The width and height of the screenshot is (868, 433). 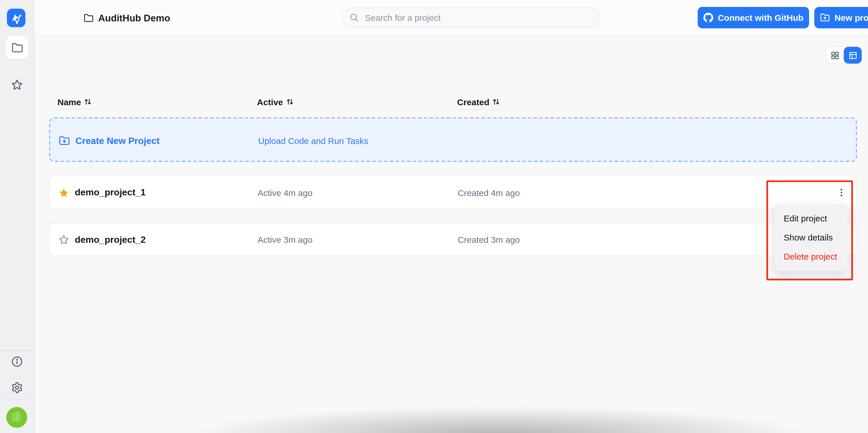 What do you see at coordinates (852, 55) in the screenshot?
I see `table-icon` at bounding box center [852, 55].